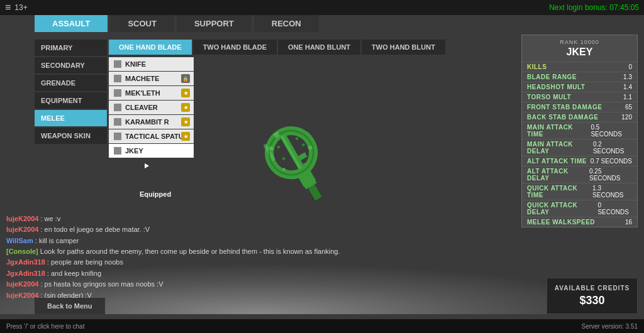 Image resolution: width=644 pixels, height=333 pixels. Describe the element at coordinates (322, 326) in the screenshot. I see `bottombar: Press '/' or click here to chat Server v…` at that location.